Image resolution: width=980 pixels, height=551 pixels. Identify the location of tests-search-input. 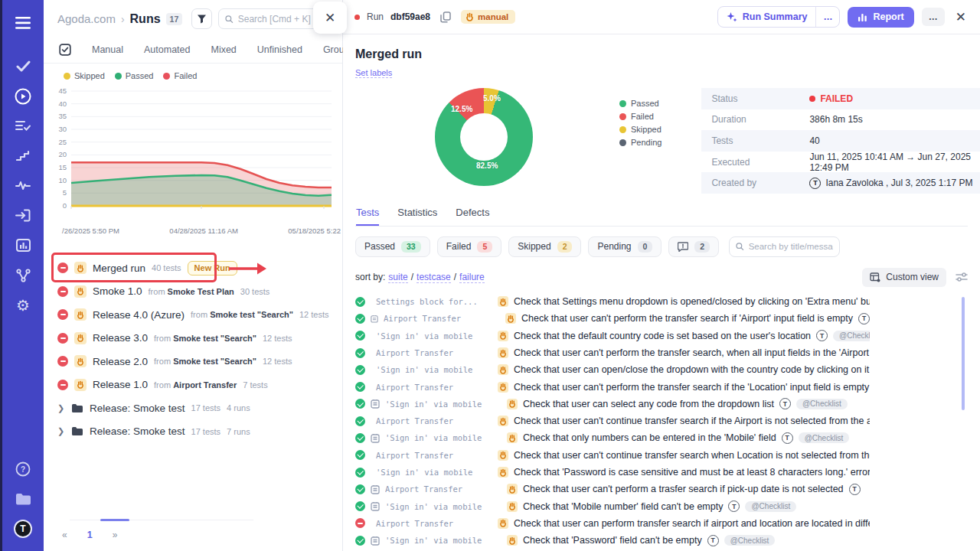
(792, 246).